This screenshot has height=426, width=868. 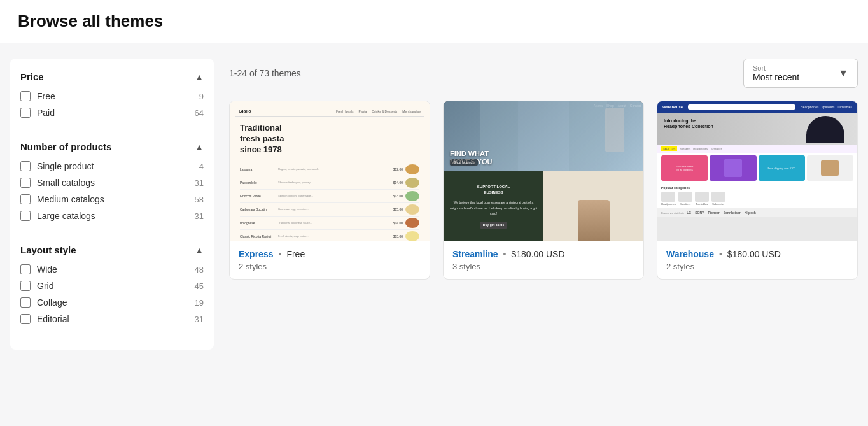 What do you see at coordinates (112, 146) in the screenshot?
I see `number-of-products-filter-header: Number of products ▲` at bounding box center [112, 146].